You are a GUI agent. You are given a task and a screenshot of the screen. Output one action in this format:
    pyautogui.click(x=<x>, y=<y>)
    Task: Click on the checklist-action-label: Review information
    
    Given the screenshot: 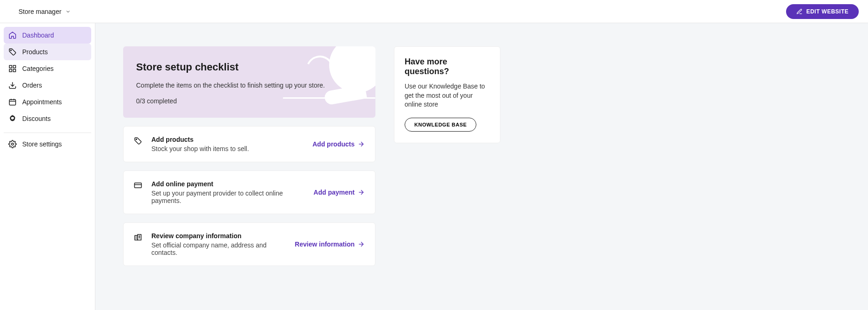 What is the action you would take?
    pyautogui.click(x=325, y=244)
    